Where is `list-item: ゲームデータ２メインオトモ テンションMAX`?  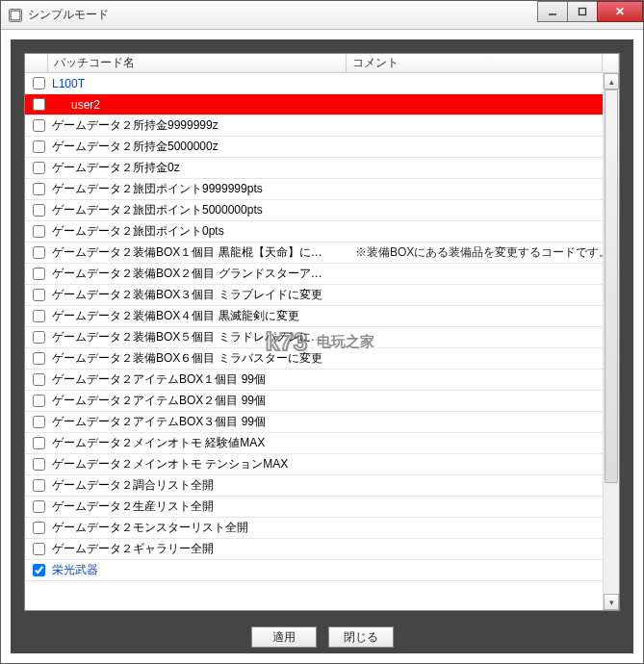 list-item: ゲームデータ２メインオトモ テンションMAX is located at coordinates (322, 465).